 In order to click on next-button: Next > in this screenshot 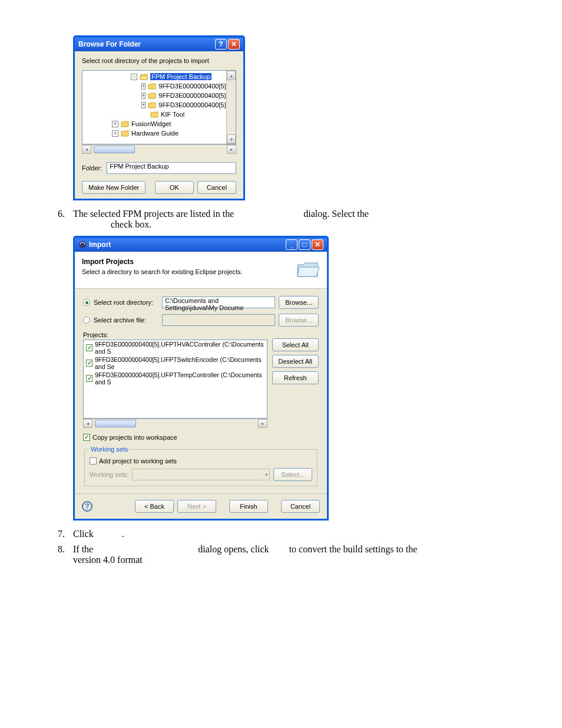, I will do `click(197, 506)`.